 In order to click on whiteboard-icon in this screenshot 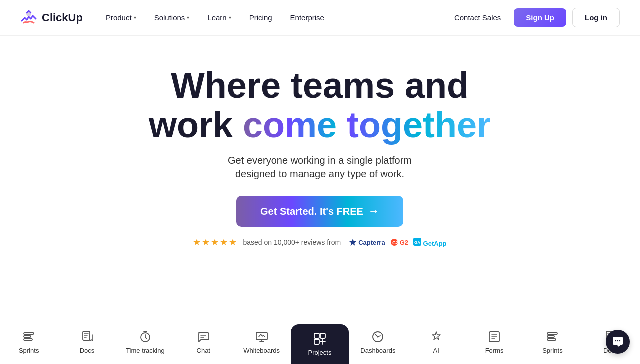, I will do `click(262, 337)`.